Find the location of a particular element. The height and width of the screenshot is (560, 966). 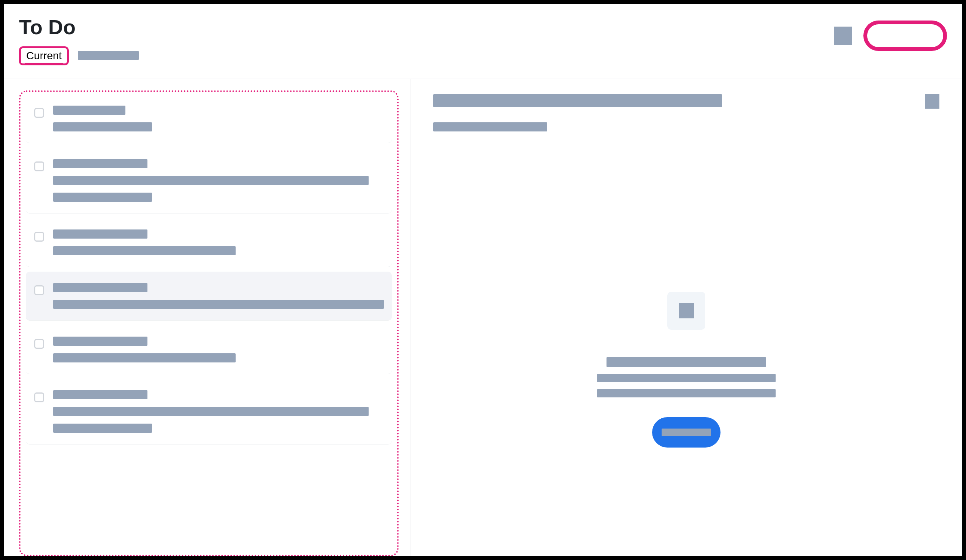

detail-subtitle is located at coordinates (578, 127).